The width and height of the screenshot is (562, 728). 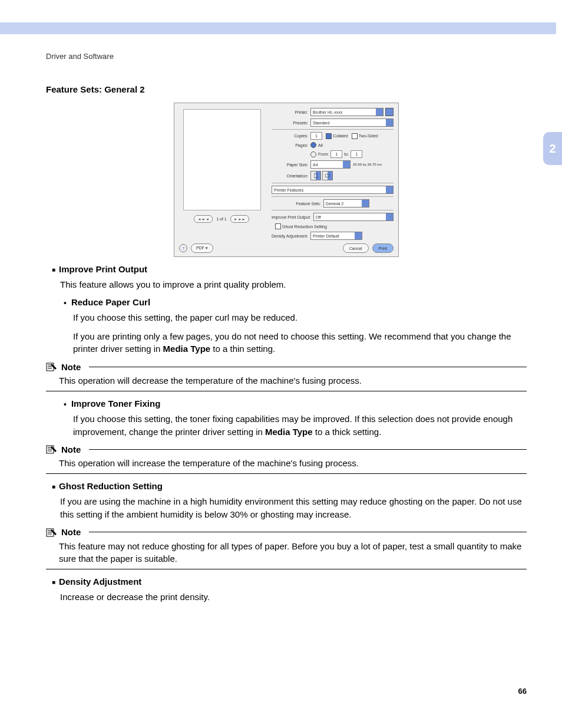 What do you see at coordinates (80, 57) in the screenshot?
I see `section-header: Driver and Software` at bounding box center [80, 57].